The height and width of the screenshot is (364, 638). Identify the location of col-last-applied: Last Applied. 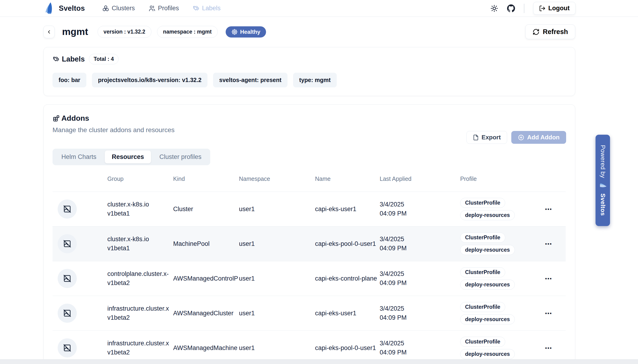
(420, 180).